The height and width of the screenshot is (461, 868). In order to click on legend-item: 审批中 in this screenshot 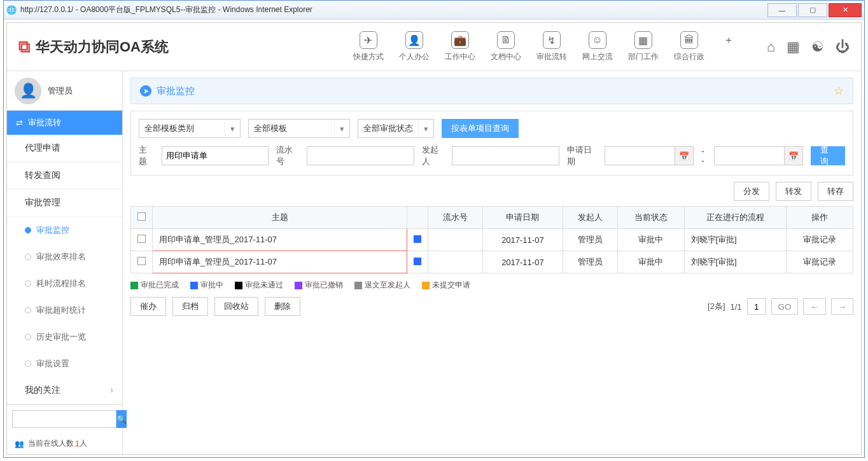, I will do `click(207, 285)`.